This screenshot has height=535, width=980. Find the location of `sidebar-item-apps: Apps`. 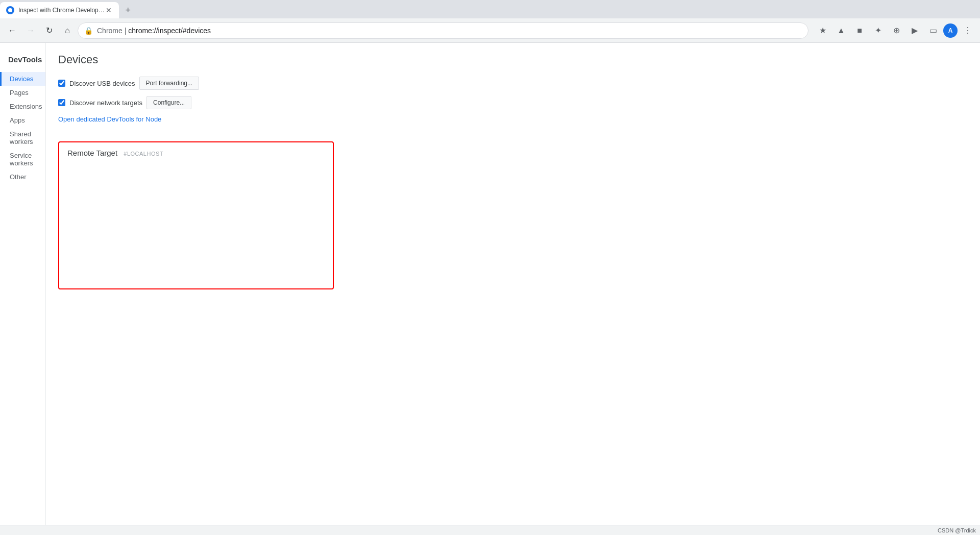

sidebar-item-apps: Apps is located at coordinates (22, 120).